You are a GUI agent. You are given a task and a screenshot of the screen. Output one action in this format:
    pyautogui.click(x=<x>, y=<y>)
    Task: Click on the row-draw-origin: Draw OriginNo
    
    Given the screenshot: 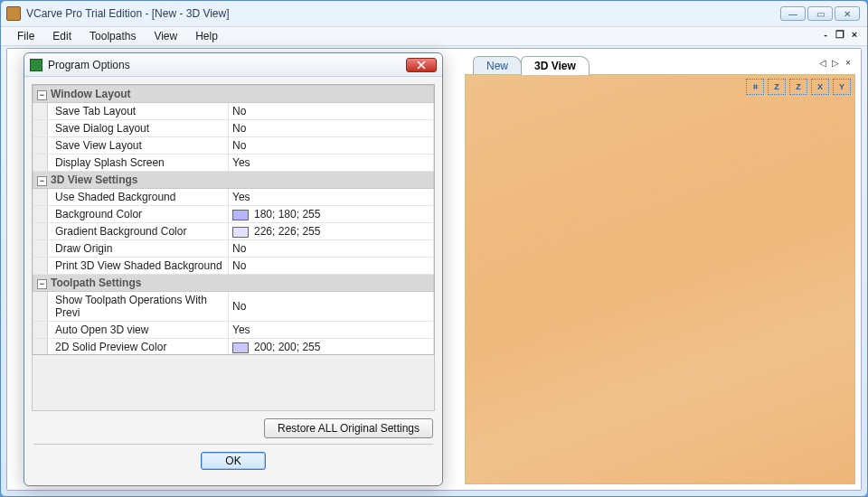 What is the action you would take?
    pyautogui.click(x=233, y=249)
    